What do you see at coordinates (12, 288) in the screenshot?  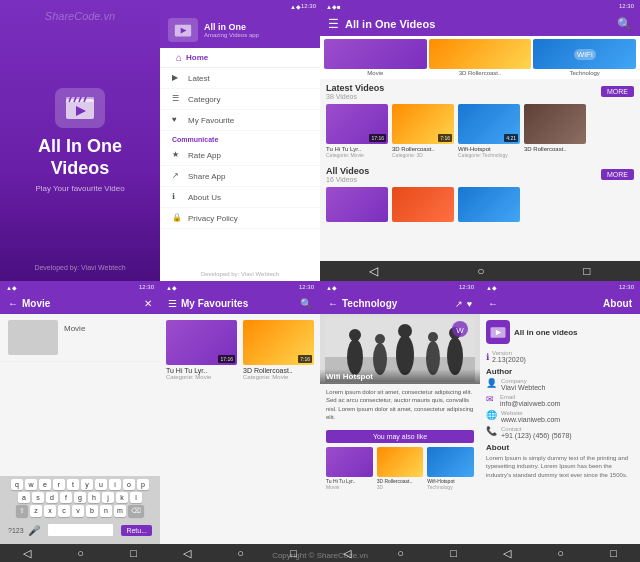 I see `movie-status-icons: ▲◆` at bounding box center [12, 288].